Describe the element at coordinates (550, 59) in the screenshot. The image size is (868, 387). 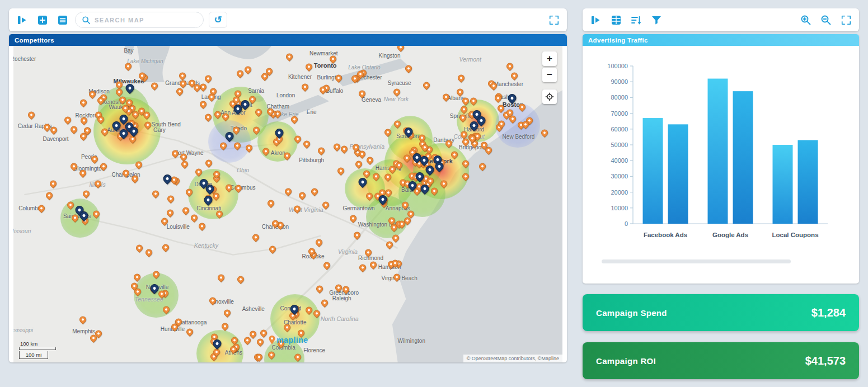
I see `zoom-in-button: +` at that location.